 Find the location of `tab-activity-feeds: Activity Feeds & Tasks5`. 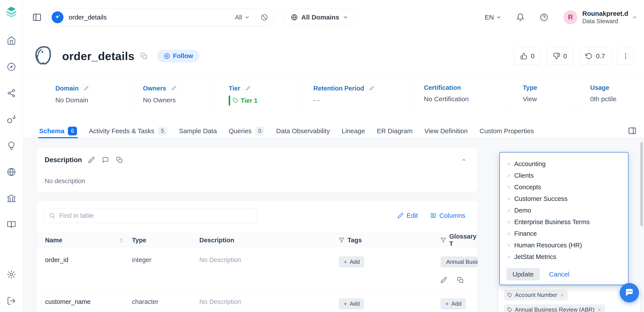

tab-activity-feeds: Activity Feeds & Tasks5 is located at coordinates (128, 131).